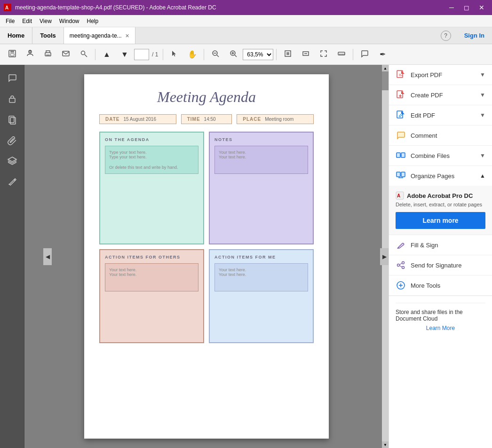 This screenshot has width=492, height=448. Describe the element at coordinates (12, 99) in the screenshot. I see `sidebar-lock-button` at that location.